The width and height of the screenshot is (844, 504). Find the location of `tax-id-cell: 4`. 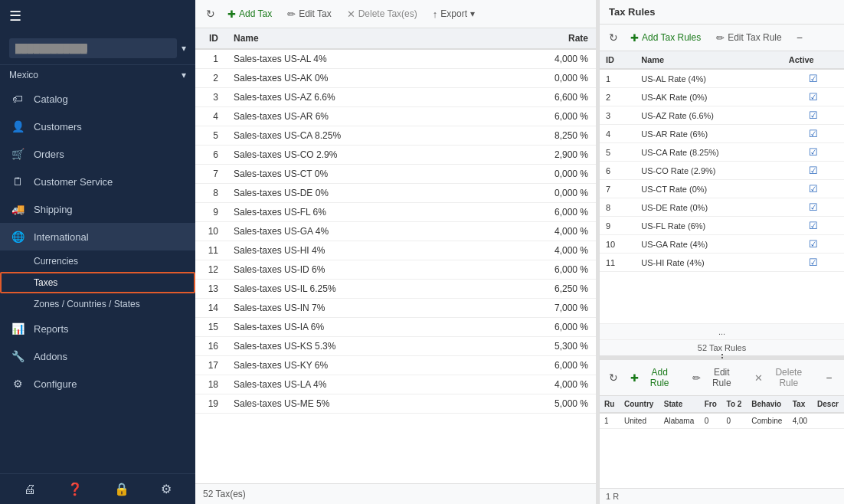

tax-id-cell: 4 is located at coordinates (211, 116).